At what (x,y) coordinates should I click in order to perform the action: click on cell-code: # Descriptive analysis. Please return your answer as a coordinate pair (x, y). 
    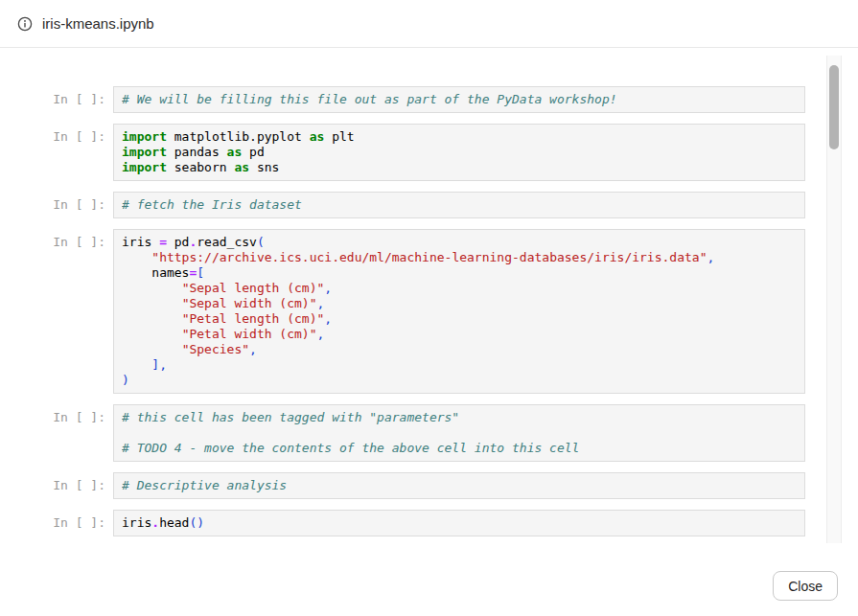
    Looking at the image, I should click on (459, 486).